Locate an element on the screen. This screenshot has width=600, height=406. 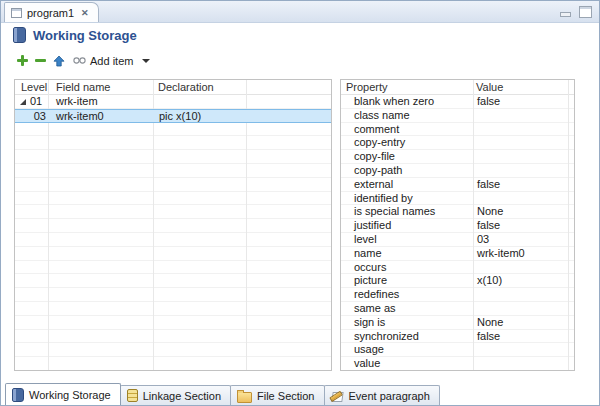
property-row: synchronized false is located at coordinates (458, 337).